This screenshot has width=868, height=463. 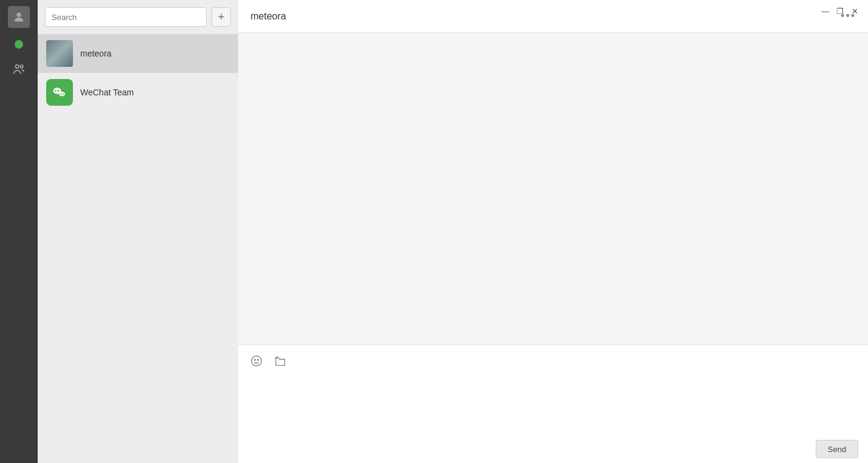 I want to click on restore-button: ❐, so click(x=840, y=11).